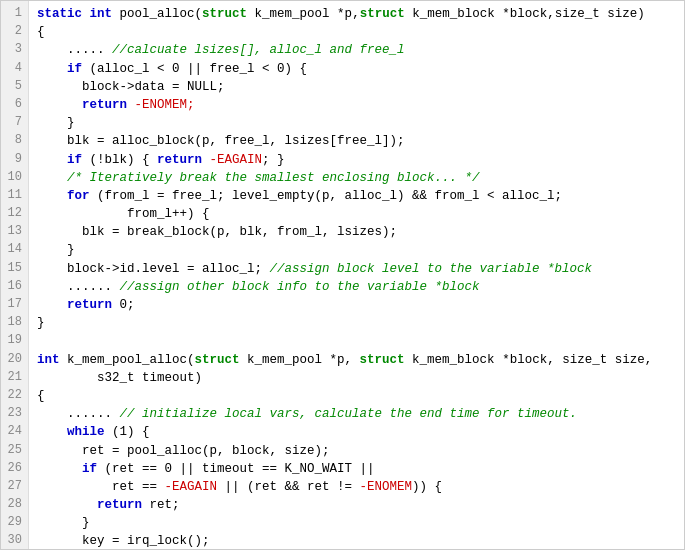 Image resolution: width=685 pixels, height=550 pixels. Describe the element at coordinates (356, 505) in the screenshot. I see `code-line-28: return ret;` at that location.